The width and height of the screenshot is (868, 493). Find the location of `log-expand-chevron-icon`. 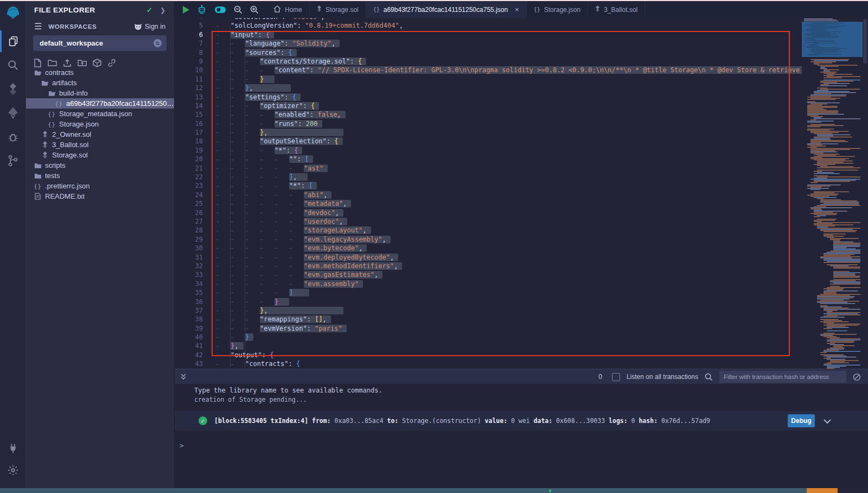

log-expand-chevron-icon is located at coordinates (827, 421).